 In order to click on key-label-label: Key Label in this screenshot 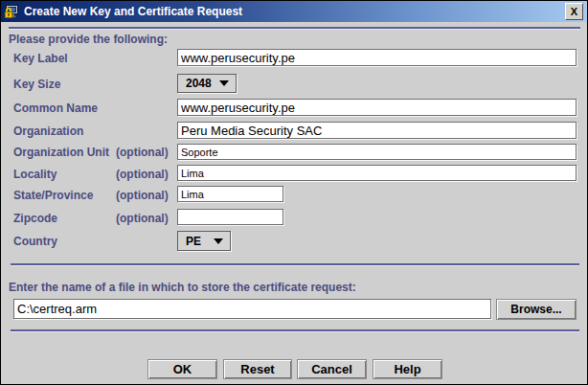, I will do `click(40, 58)`.